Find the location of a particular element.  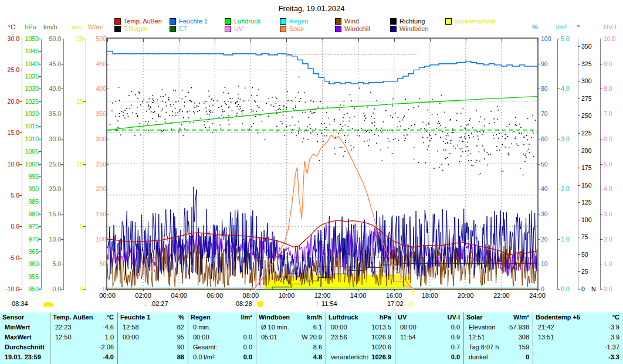

table-cell-value: 0 is located at coordinates (527, 357).